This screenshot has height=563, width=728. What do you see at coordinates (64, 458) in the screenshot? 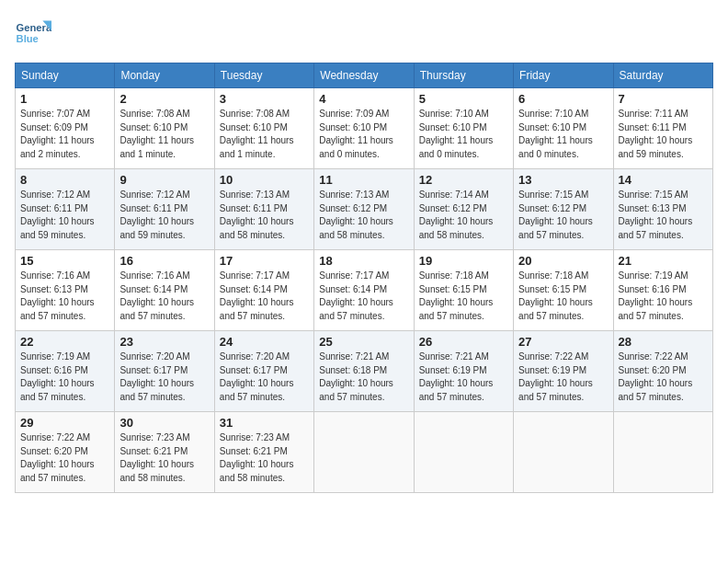
I see `day-info: Sunrise: 7:22 AM Sunset: 6:20 PM Dayligh…` at bounding box center [64, 458].